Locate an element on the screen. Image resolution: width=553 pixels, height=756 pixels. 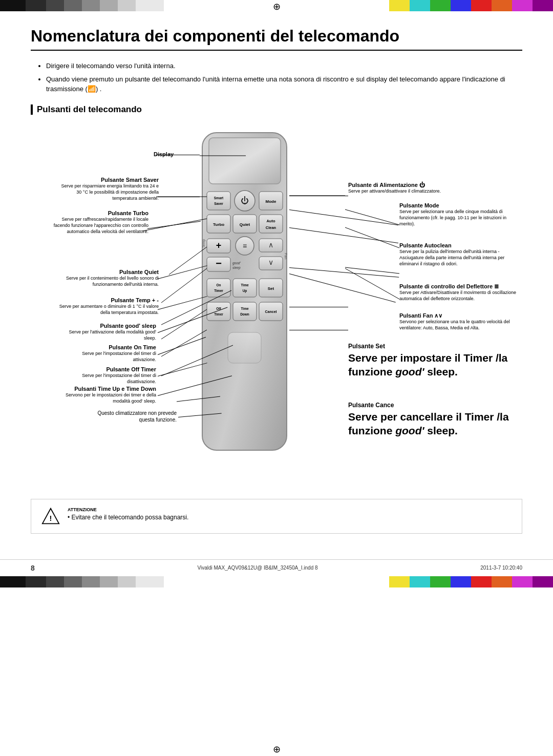
svg-text: On is located at coordinates (218, 285).